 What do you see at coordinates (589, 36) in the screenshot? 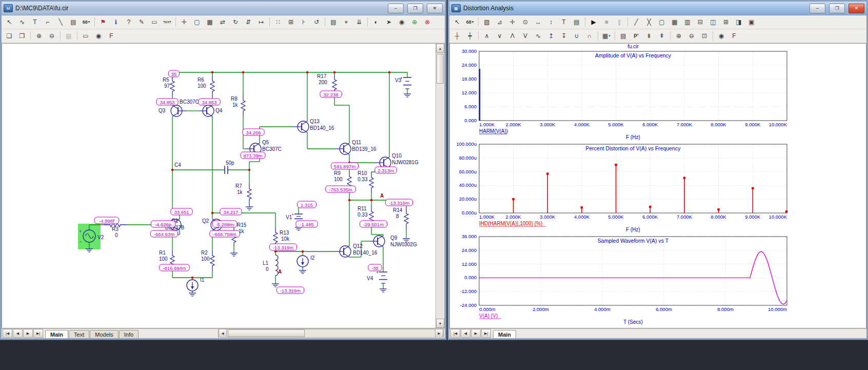
I see `top-envelope-button: ∩` at bounding box center [589, 36].